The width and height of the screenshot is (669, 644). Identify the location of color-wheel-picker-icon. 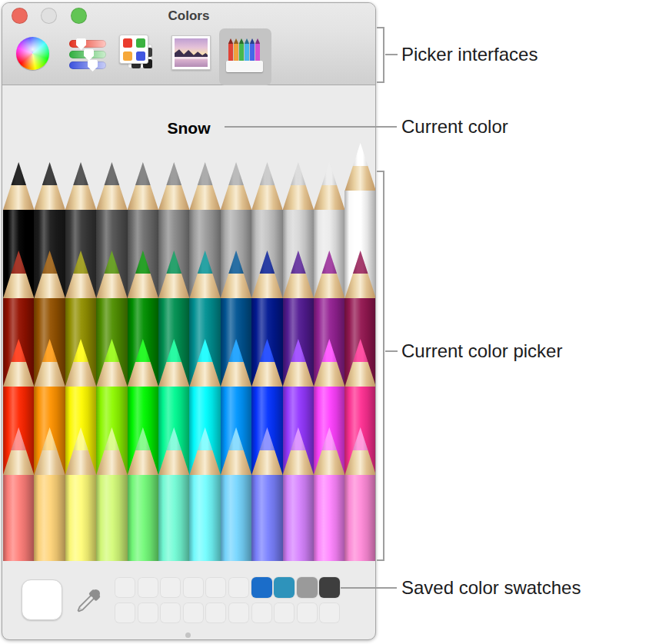
(32, 54).